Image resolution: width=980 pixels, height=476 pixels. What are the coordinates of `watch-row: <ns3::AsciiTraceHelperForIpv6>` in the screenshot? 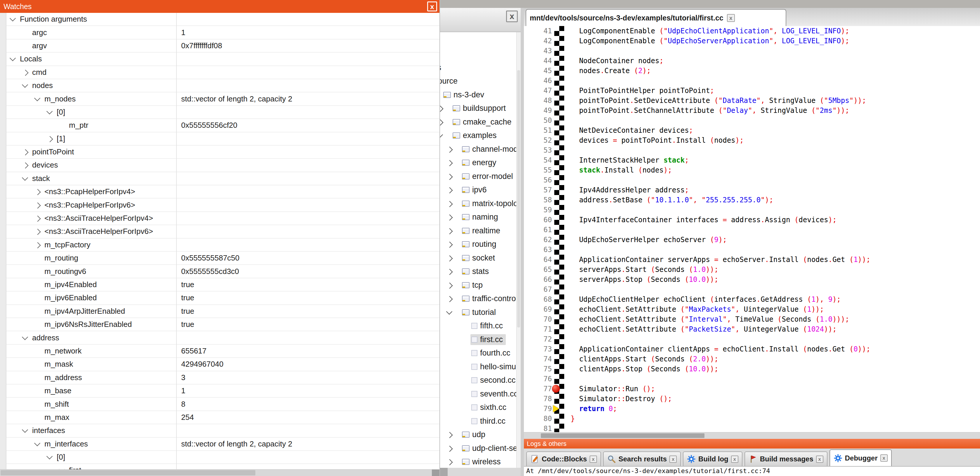 It's located at (223, 232).